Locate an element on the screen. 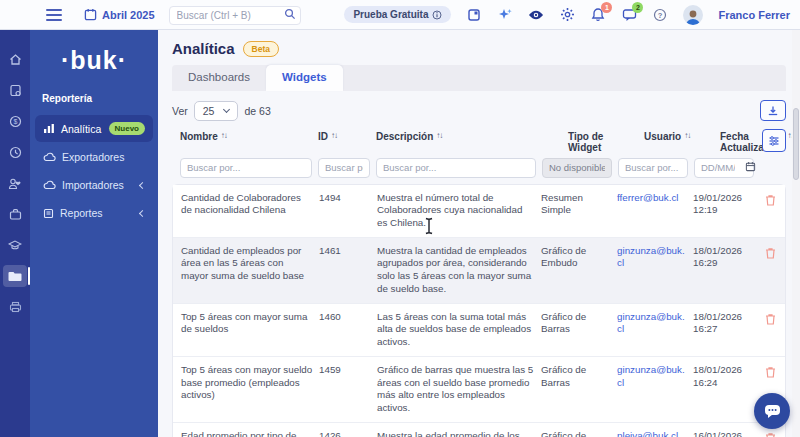 The height and width of the screenshot is (437, 800). briefcase-icon is located at coordinates (15, 214).